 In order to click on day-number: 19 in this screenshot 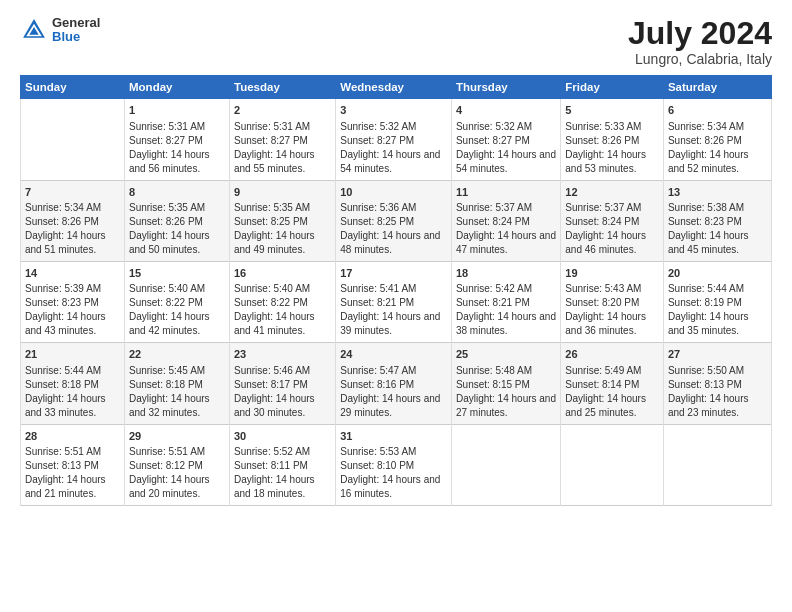, I will do `click(612, 274)`.